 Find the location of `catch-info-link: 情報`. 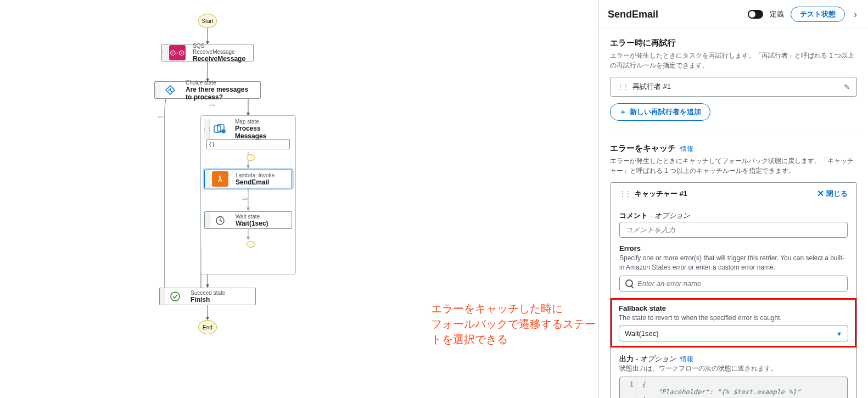

catch-info-link: 情報 is located at coordinates (687, 149).